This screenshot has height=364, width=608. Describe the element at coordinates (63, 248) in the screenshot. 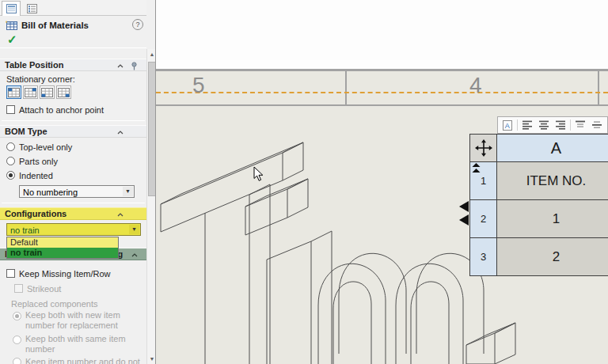

I see `configuration-dropdown-list: Default no train` at that location.